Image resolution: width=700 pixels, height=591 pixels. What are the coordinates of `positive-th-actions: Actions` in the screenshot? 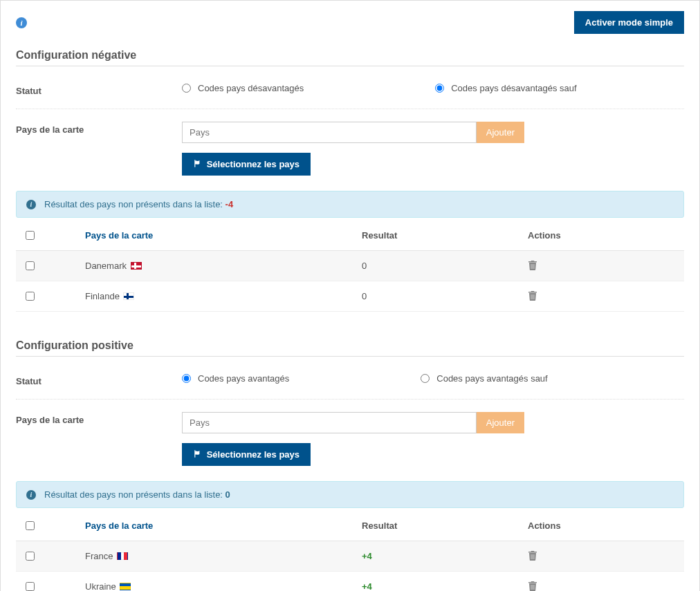 It's located at (602, 526).